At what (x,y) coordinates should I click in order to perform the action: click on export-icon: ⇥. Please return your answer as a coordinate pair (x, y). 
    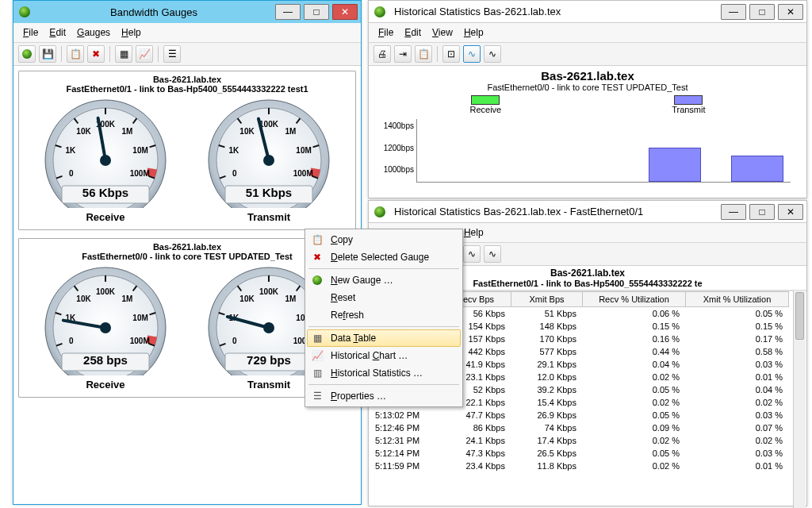
    Looking at the image, I should click on (403, 54).